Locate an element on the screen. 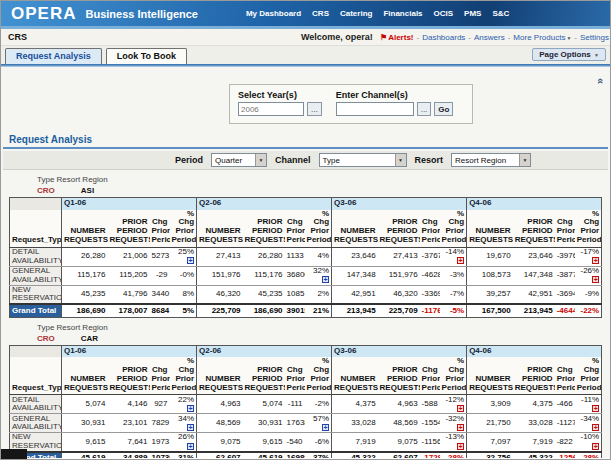  year-browse-button: ... is located at coordinates (314, 109).